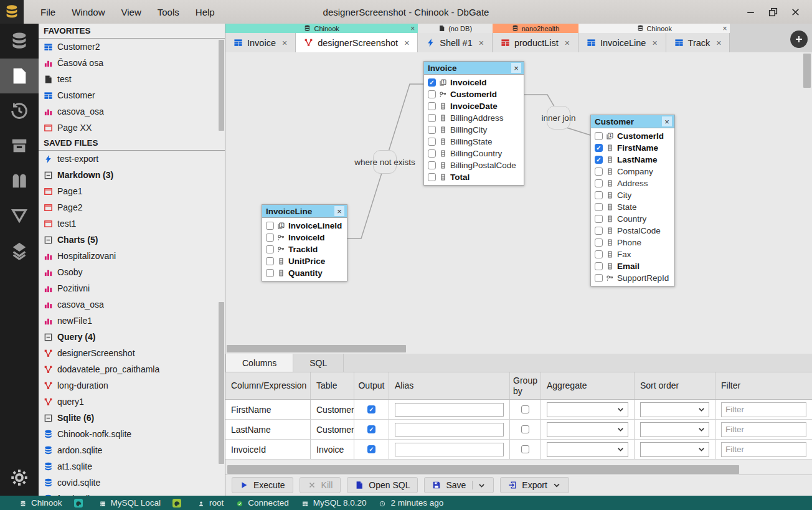 This screenshot has width=812, height=510. Describe the element at coordinates (132, 143) in the screenshot. I see `saved-files-header: SAVED FILES` at that location.